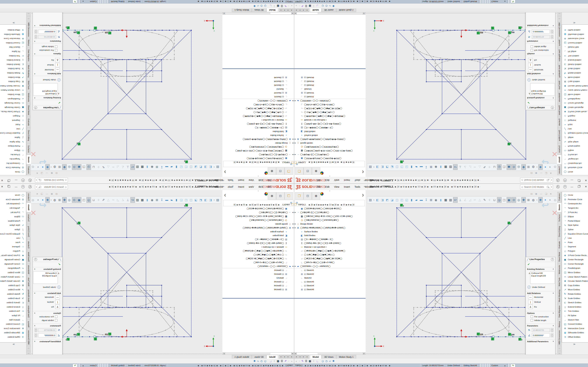 This screenshot has width=588, height=367. I want to click on search-box: ◇ Search CAD Models ▾, so click(52, 187).